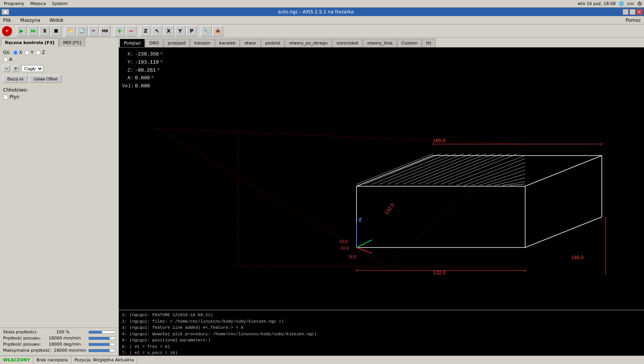  Describe the element at coordinates (44, 31) in the screenshot. I see `pause-button: ⏸` at that location.